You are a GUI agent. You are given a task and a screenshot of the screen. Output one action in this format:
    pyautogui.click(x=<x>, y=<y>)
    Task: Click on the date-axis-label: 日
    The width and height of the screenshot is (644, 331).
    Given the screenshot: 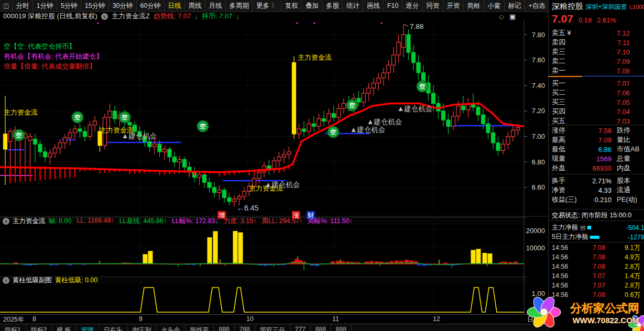 What is the action you would take?
    pyautogui.click(x=530, y=319)
    